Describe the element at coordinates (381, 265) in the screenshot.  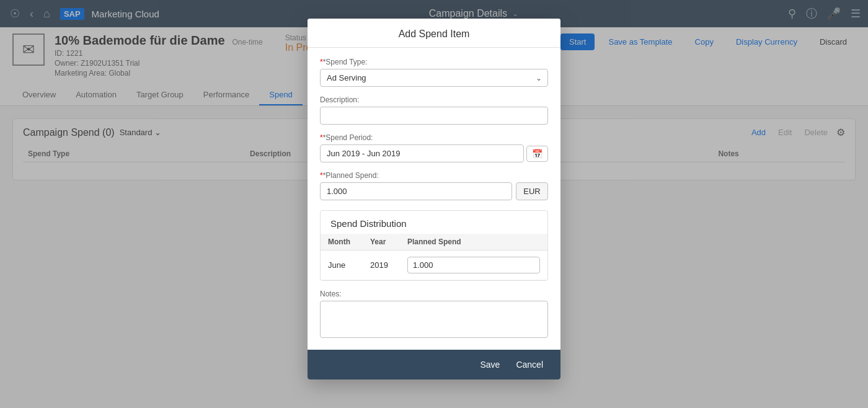
I see `dist-year: 2019` at that location.